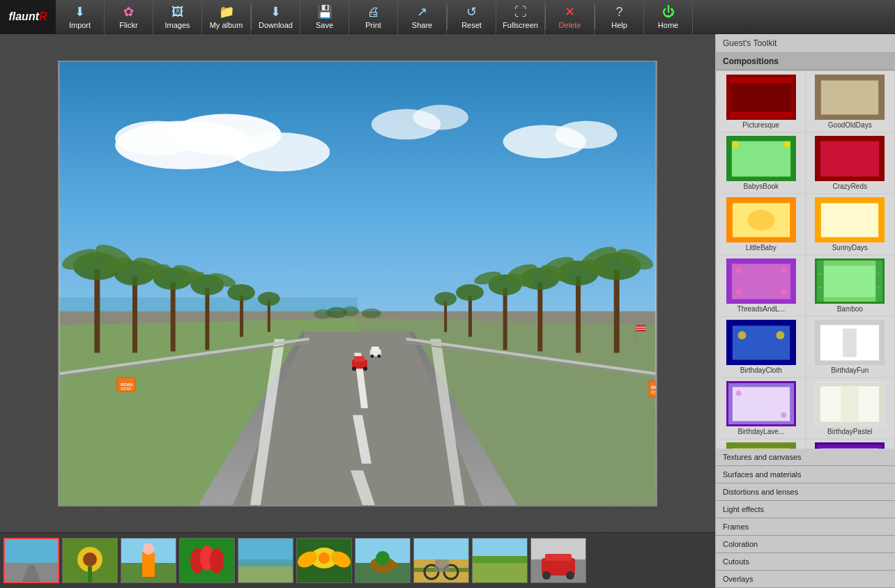 Image resolution: width=895 pixels, height=588 pixels. What do you see at coordinates (850, 248) in the screenshot?
I see `comp-label-sunnydays: SunnyDays` at bounding box center [850, 248].